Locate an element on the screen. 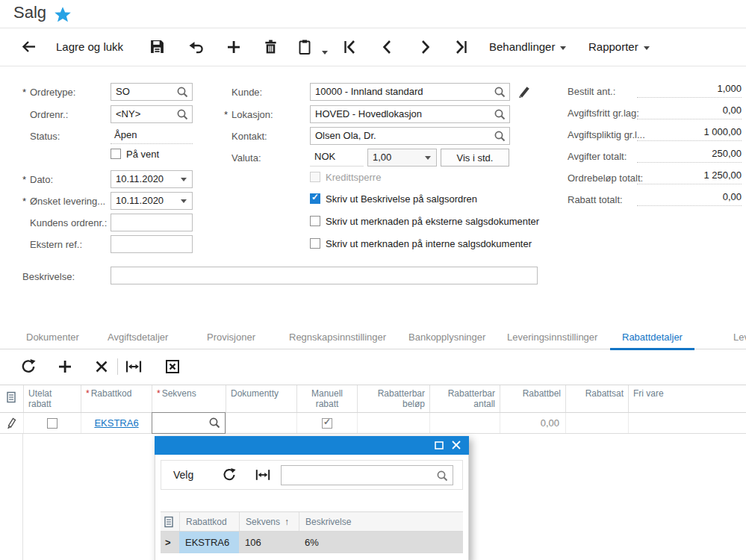  last-record-button is located at coordinates (461, 47).